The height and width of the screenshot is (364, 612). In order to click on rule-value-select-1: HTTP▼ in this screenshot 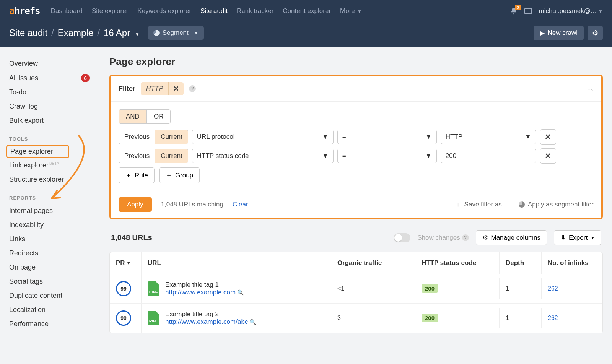, I will do `click(488, 137)`.